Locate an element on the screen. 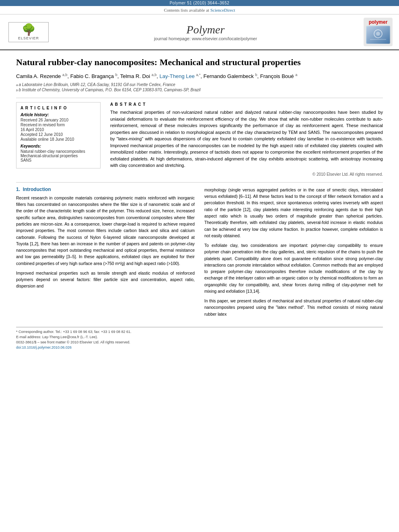 The height and width of the screenshot is (532, 399). revised-line: Received in revised form is located at coordinates (58, 125).